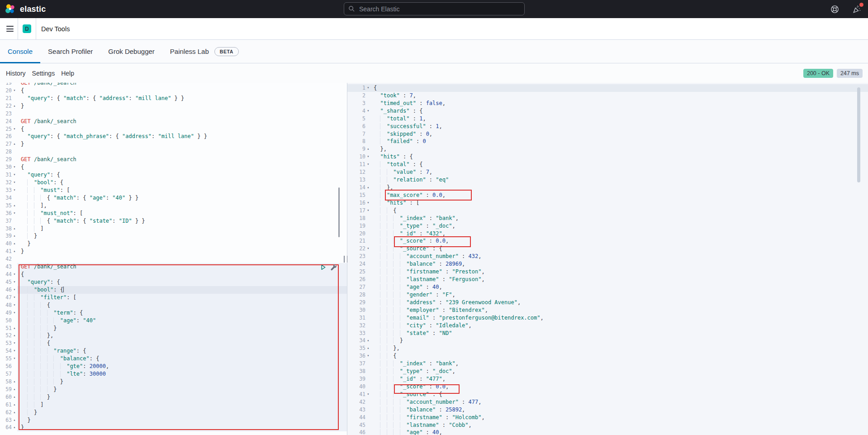 The height and width of the screenshot is (435, 868). Describe the element at coordinates (608, 326) in the screenshot. I see `code-line: 32 "city" : "Idledale",` at that location.